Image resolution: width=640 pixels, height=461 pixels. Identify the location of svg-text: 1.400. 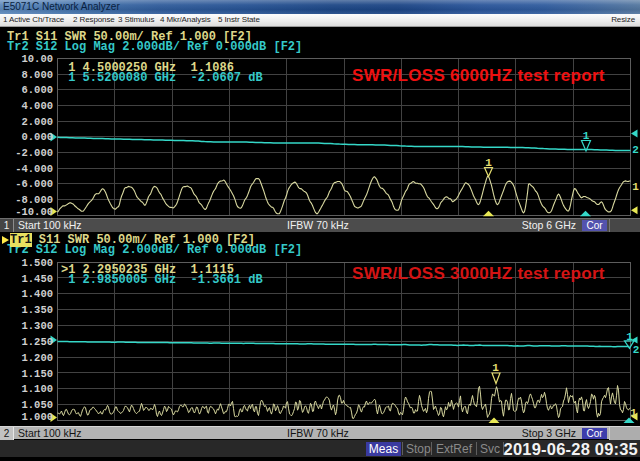
(37, 294).